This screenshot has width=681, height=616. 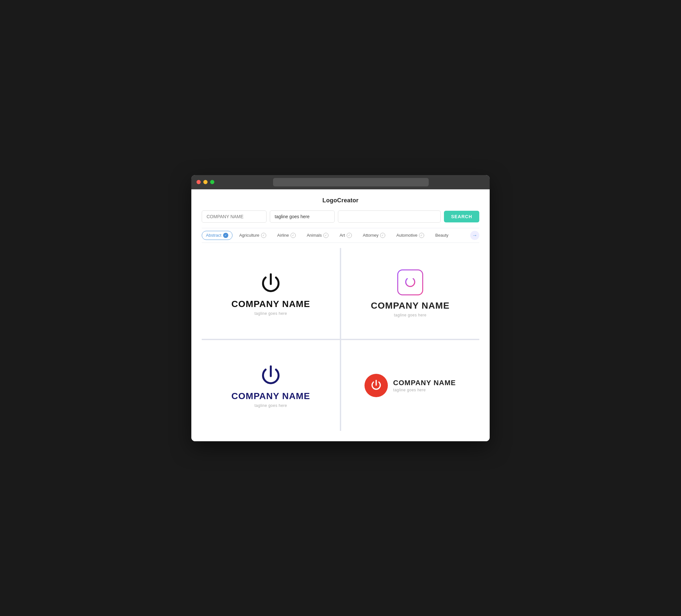 I want to click on filter-airline-label: Airline, so click(x=283, y=235).